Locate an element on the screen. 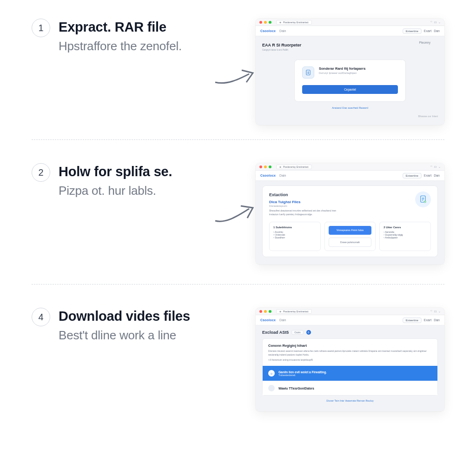 The height and width of the screenshot is (476, 476). browser-mock-2: ⊕ Piaslaneriay Enstinariact ⌔ ⊡ ⌄ Csoolo… is located at coordinates (350, 214).